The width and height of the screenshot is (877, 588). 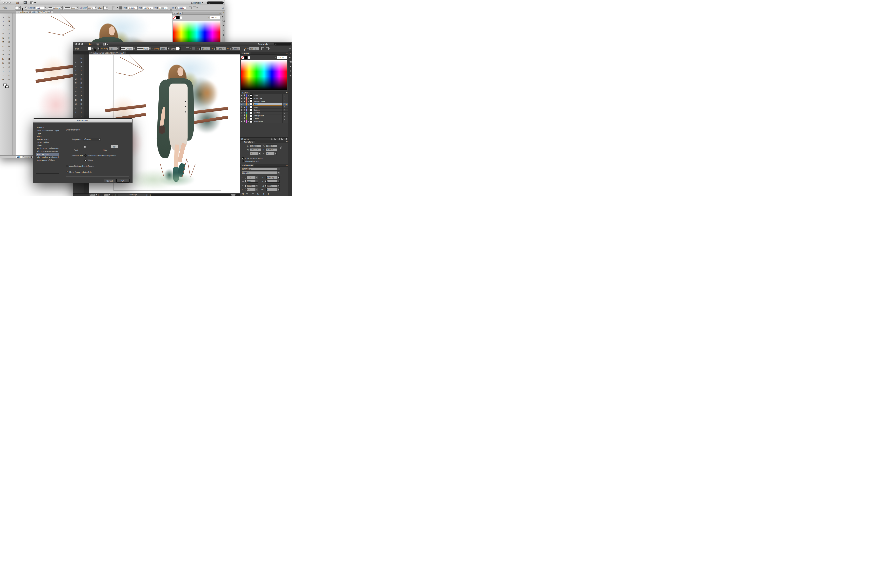 I want to click on stroke-panel-link: Stroke:, so click(x=104, y=49).